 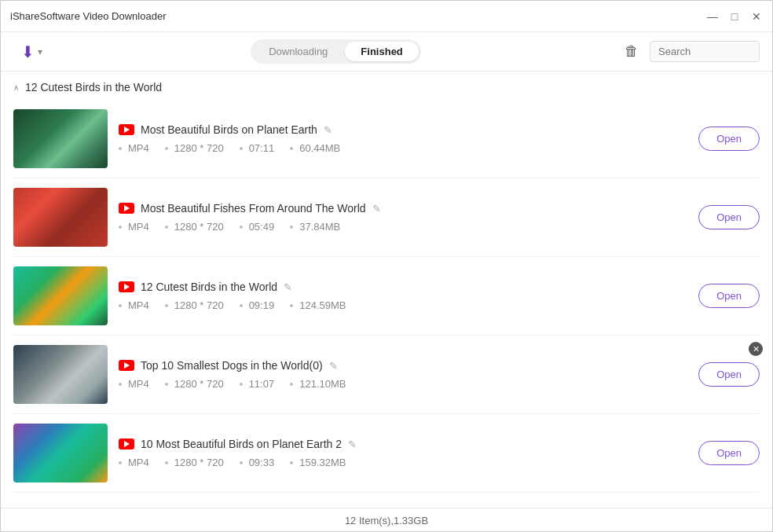 What do you see at coordinates (258, 226) in the screenshot?
I see `meta-duration: 05:49` at bounding box center [258, 226].